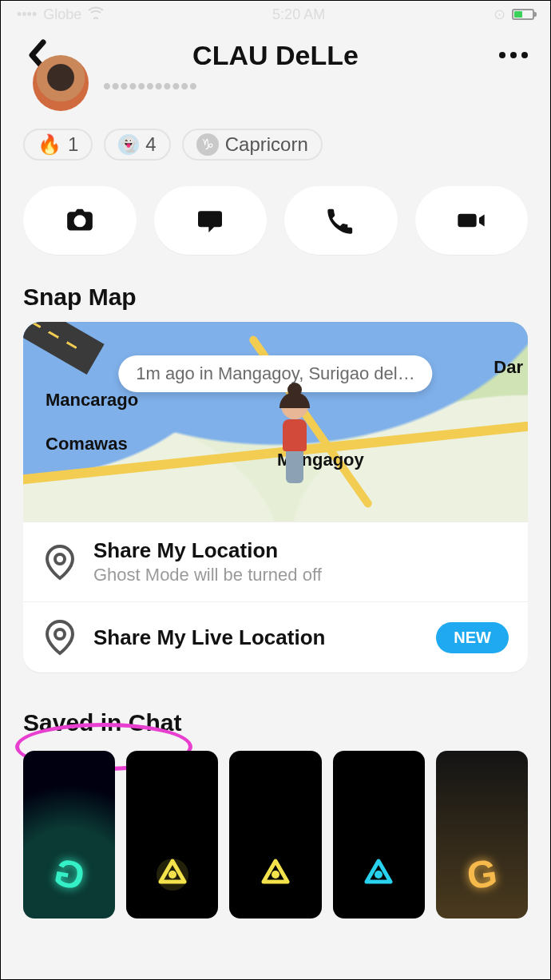 The width and height of the screenshot is (551, 980). I want to click on map-tooltip: 1m ago in Mangagoy, Surigao del…, so click(275, 374).